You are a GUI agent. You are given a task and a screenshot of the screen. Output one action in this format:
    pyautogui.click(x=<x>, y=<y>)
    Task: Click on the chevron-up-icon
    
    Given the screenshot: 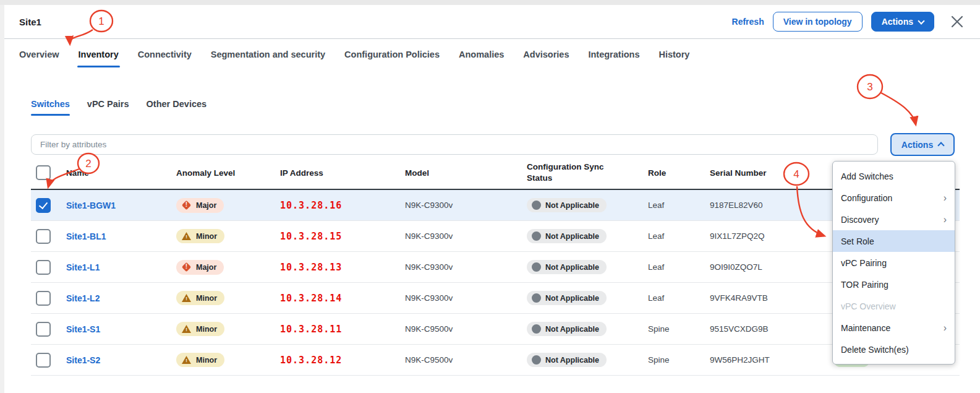 What is the action you would take?
    pyautogui.click(x=941, y=145)
    